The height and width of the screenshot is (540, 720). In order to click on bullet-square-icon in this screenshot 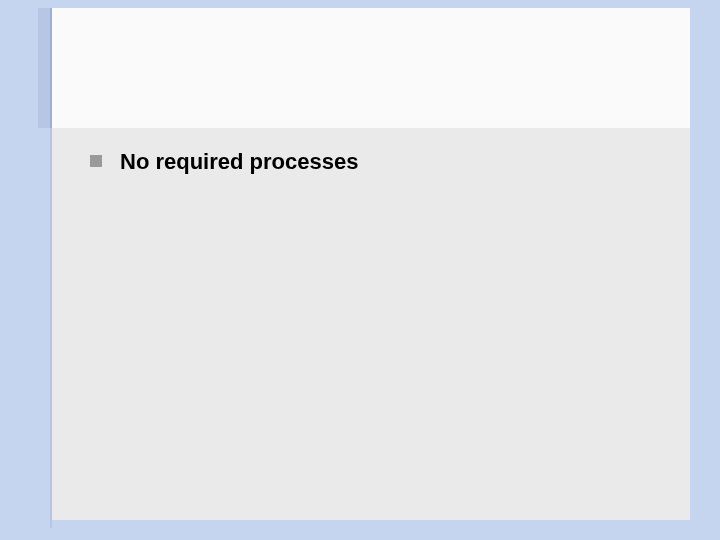, I will do `click(96, 161)`.